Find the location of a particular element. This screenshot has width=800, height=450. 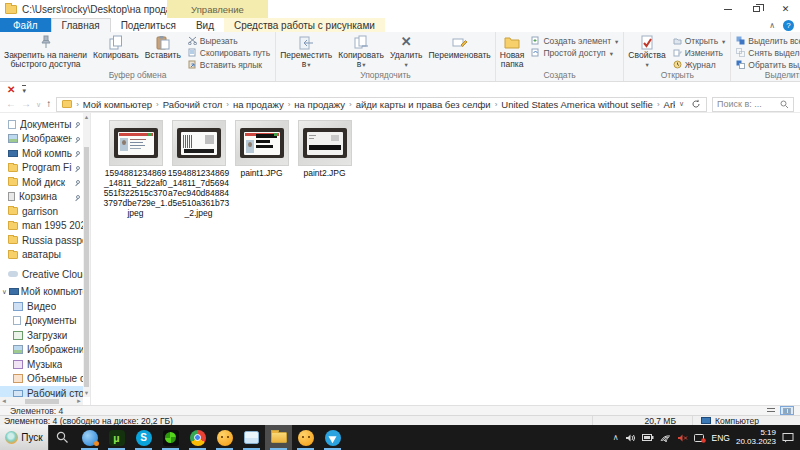

minimize-button is located at coordinates (728, 9).